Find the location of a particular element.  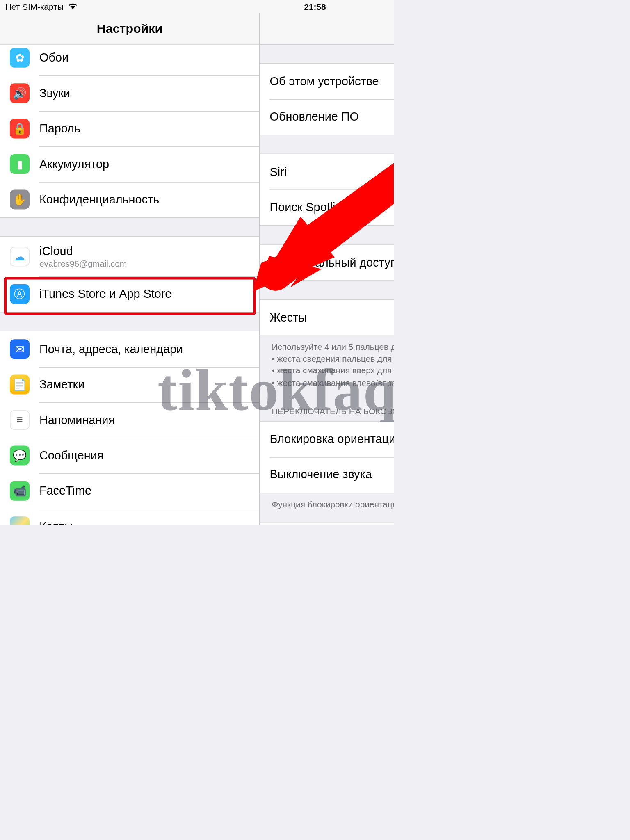

sidebar-item-label: iCloud is located at coordinates (83, 252).